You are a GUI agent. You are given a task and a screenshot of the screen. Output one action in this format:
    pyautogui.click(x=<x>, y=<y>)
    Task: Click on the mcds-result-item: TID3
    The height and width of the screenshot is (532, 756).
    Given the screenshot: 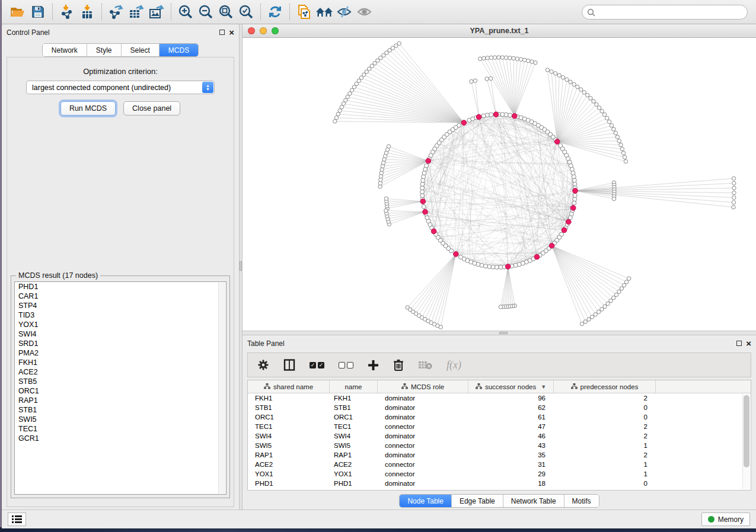 What is the action you would take?
    pyautogui.click(x=120, y=315)
    